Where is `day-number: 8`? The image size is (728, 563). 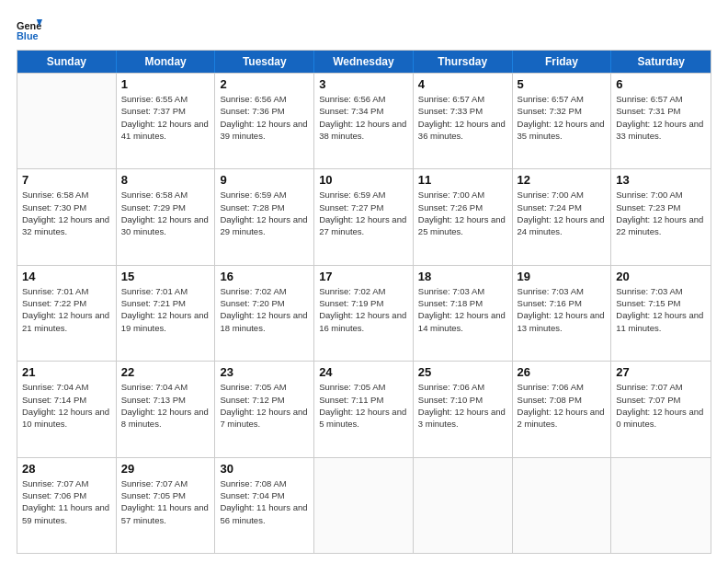
day-number: 8 is located at coordinates (165, 180).